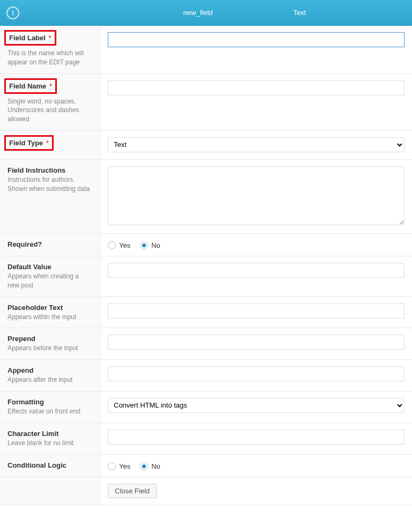  Describe the element at coordinates (50, 281) in the screenshot. I see `desc-default-value: Appears when creating a new post` at that location.